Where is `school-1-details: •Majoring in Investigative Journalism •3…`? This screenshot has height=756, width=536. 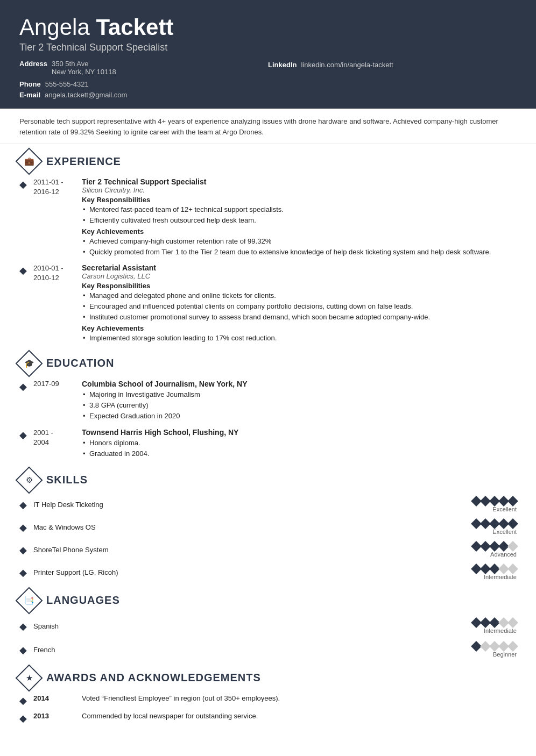 school-1-details: •Majoring in Investigative Journalism •3… is located at coordinates (299, 405).